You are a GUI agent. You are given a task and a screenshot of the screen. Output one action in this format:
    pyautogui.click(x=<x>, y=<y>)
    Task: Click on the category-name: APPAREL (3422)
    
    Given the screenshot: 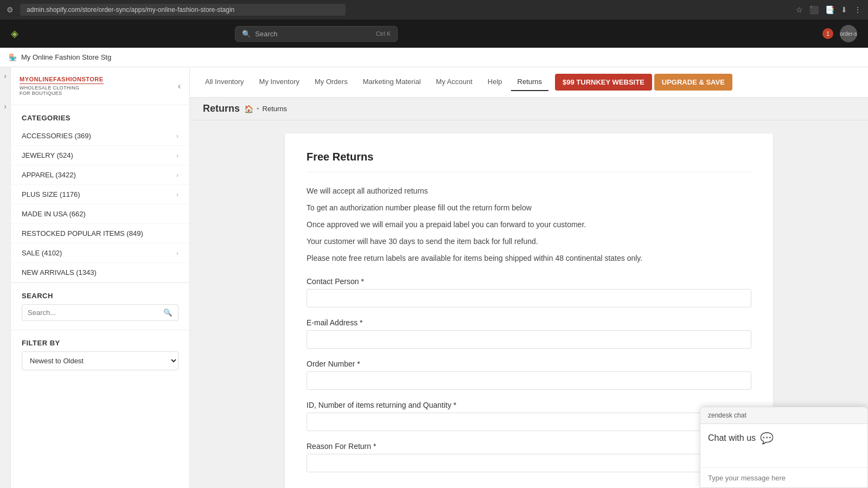 What is the action you would take?
    pyautogui.click(x=49, y=175)
    